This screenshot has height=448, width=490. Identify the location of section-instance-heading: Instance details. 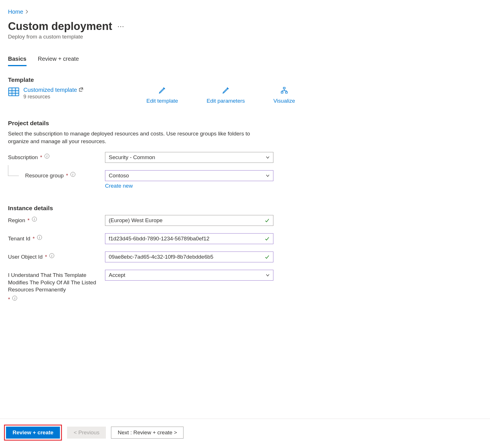
(245, 208).